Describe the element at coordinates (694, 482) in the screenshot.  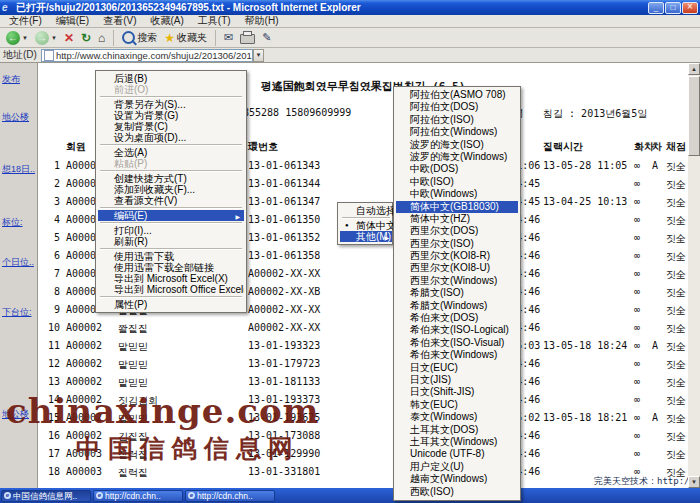
I see `scroll-down-icon: ▼` at that location.